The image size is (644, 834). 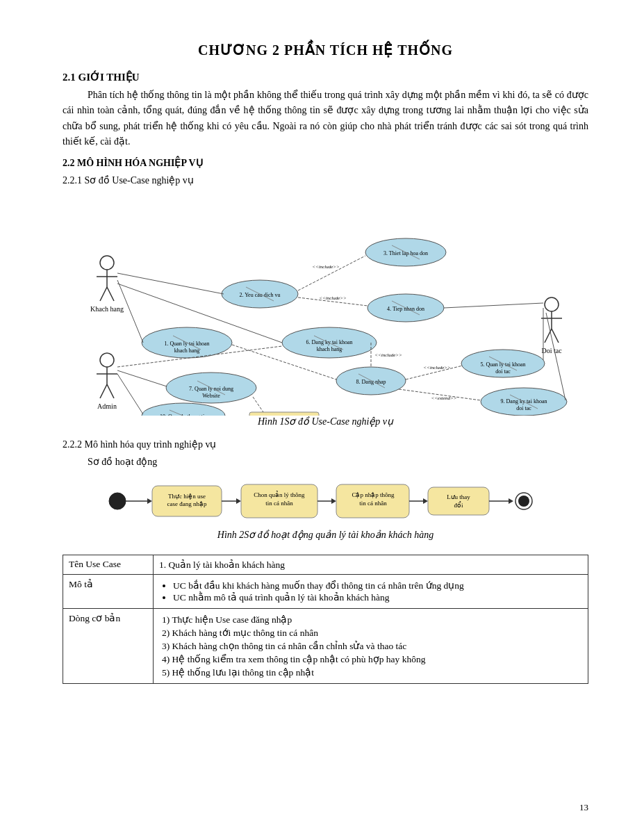 What do you see at coordinates (584, 808) in the screenshot?
I see `page-number: 13` at bounding box center [584, 808].